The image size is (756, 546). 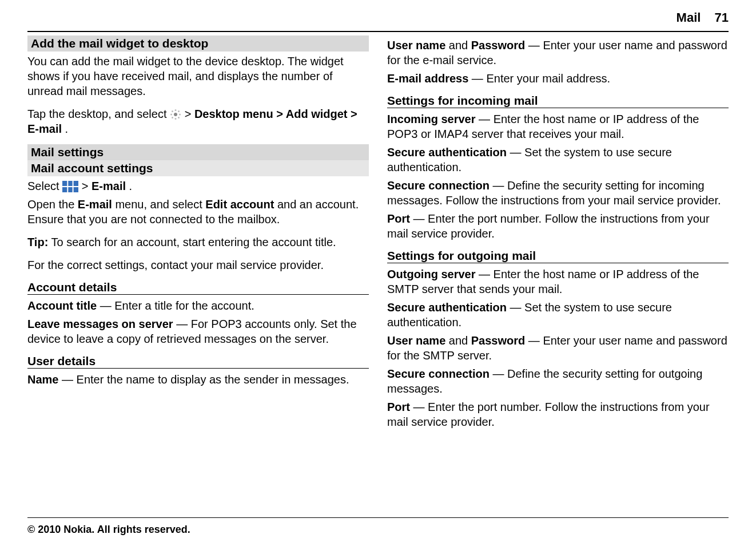 What do you see at coordinates (240, 204) in the screenshot?
I see `menu-edit-account: Edit account` at bounding box center [240, 204].